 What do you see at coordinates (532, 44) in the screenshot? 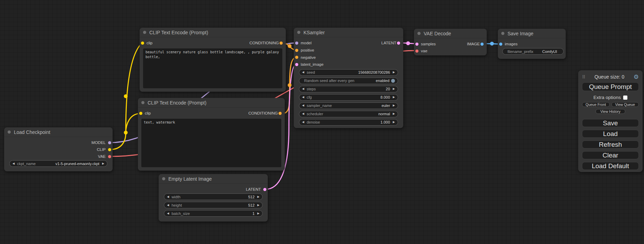
I see `node-save-image: Save Image images filename_prefix ComfyU…` at bounding box center [532, 44].